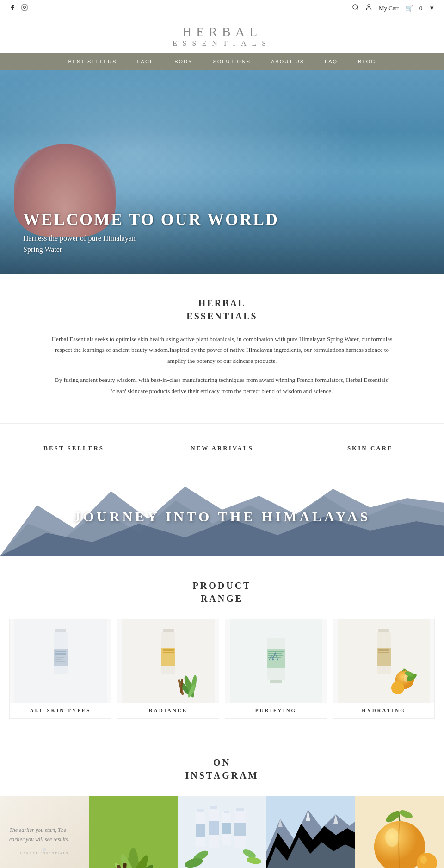  Describe the element at coordinates (331, 62) in the screenshot. I see `nav-faq: FAQ` at that location.